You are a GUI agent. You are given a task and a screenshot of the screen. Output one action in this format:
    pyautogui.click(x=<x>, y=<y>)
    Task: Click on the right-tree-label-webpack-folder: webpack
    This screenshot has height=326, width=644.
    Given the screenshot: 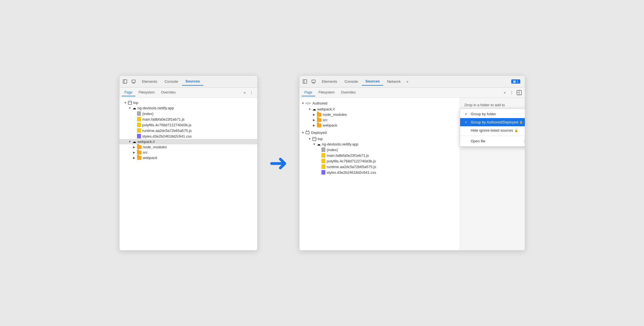 What is the action you would take?
    pyautogui.click(x=330, y=125)
    